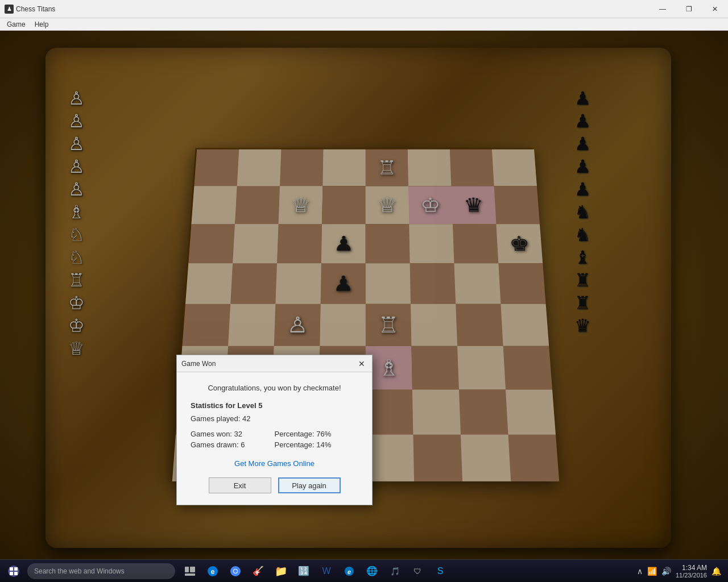 This screenshot has height=582, width=728. What do you see at coordinates (692, 571) in the screenshot?
I see `time-display: 1:34 AM 11/23/2016` at bounding box center [692, 571].